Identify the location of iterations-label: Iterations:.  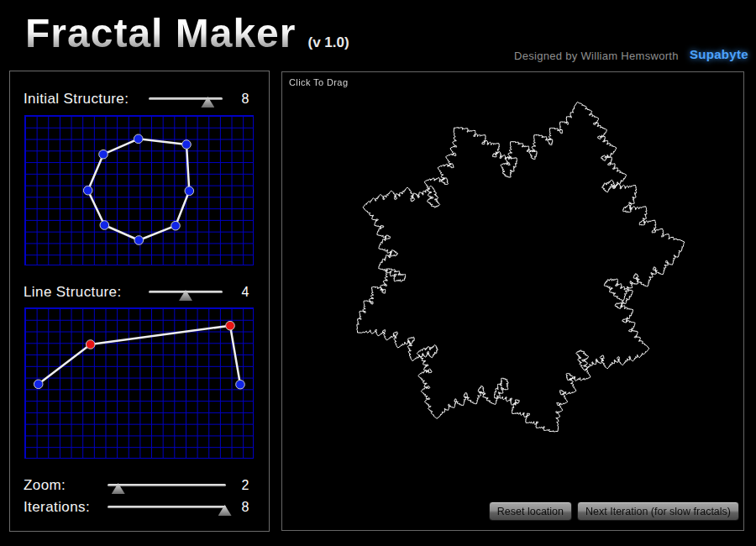
(57, 507).